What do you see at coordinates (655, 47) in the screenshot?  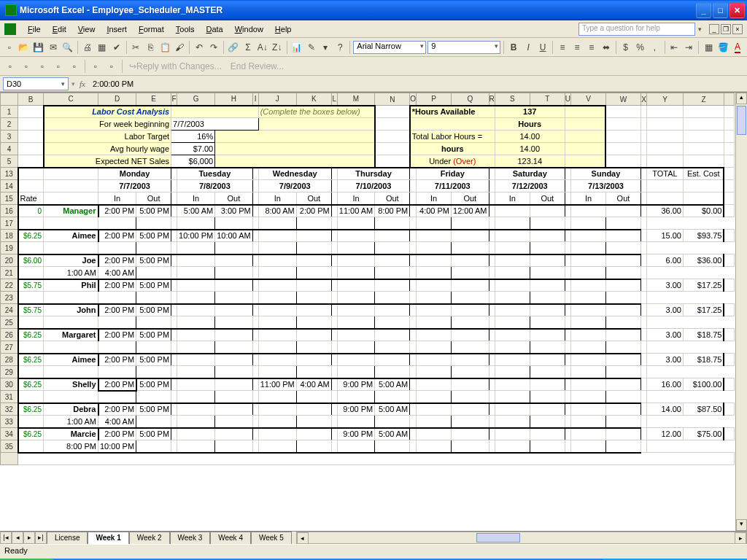 I see `comma-icon: ,` at bounding box center [655, 47].